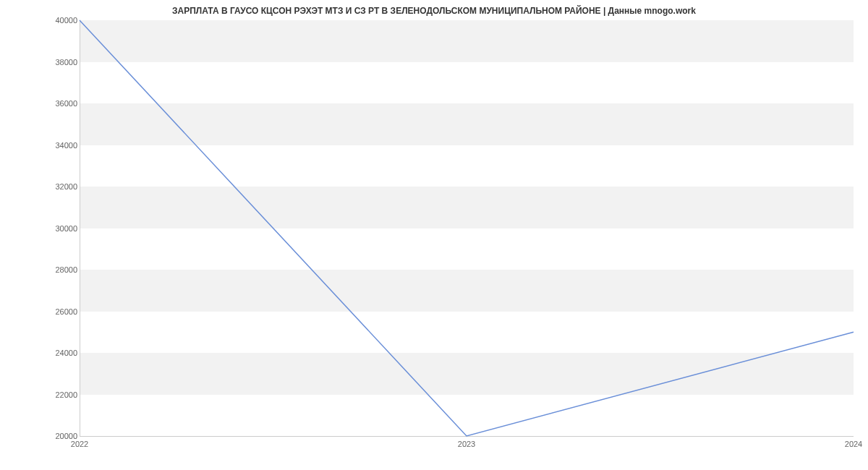  Describe the element at coordinates (61, 228) in the screenshot. I see `y-tick-label: 30000` at that location.